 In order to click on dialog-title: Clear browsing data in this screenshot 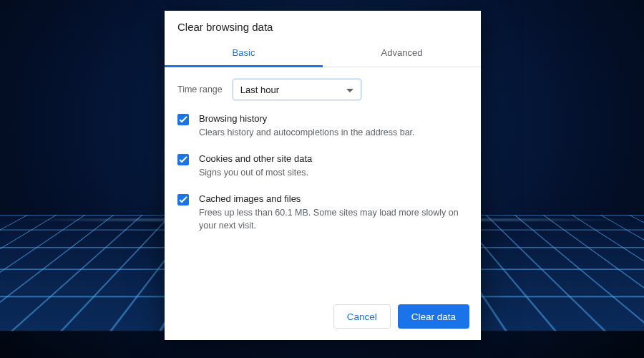, I will do `click(323, 26)`.